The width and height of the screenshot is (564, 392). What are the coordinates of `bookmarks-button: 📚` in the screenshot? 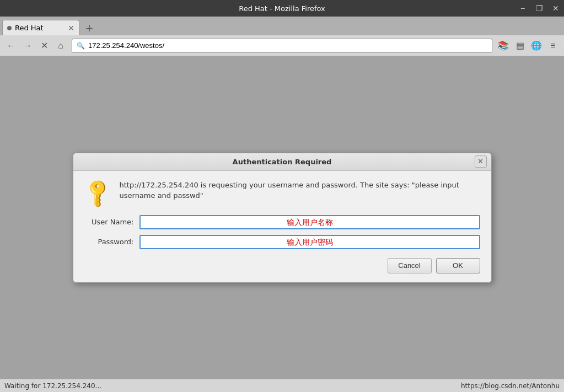 It's located at (503, 46).